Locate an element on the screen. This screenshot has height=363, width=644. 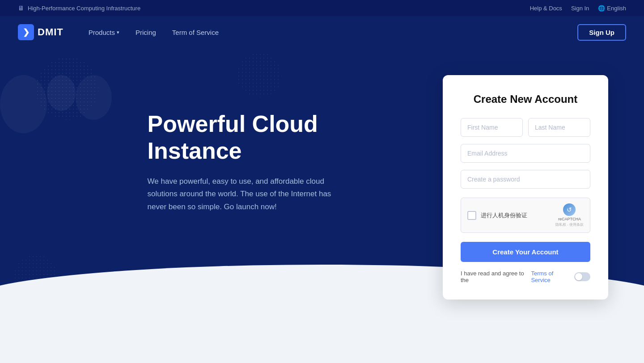
top-bar-left: 🖥 High-Performance Computing Infrastruct… is located at coordinates (79, 8).